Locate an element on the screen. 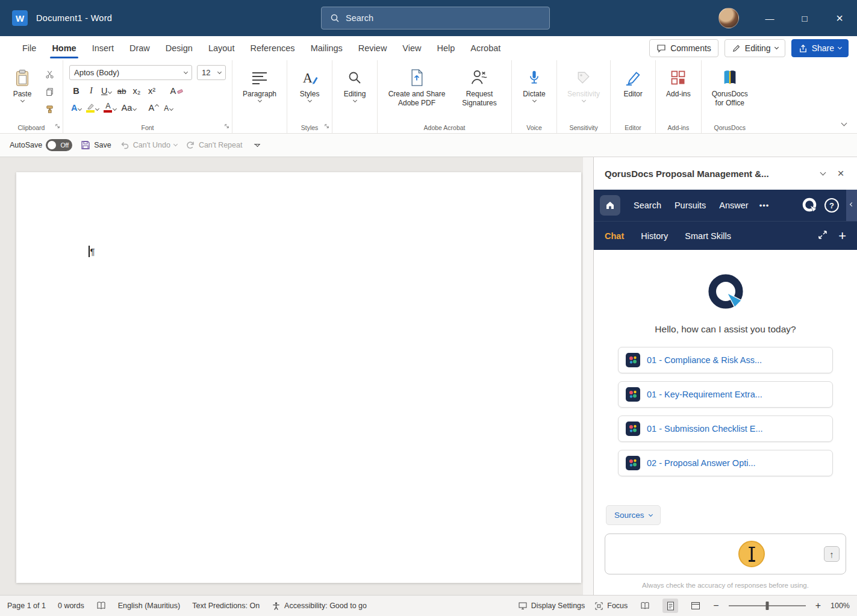 The width and height of the screenshot is (857, 616). vertical-scrollbar is located at coordinates (588, 376).